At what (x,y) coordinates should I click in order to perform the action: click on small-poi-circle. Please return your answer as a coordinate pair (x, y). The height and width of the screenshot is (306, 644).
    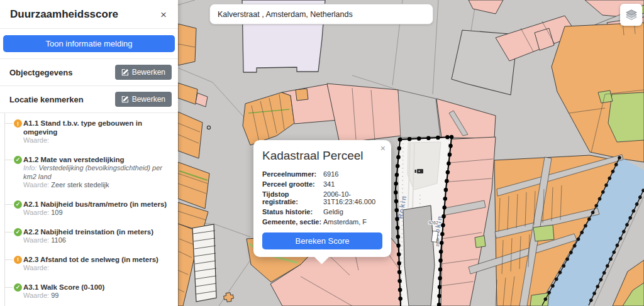
    Looking at the image, I should click on (209, 127).